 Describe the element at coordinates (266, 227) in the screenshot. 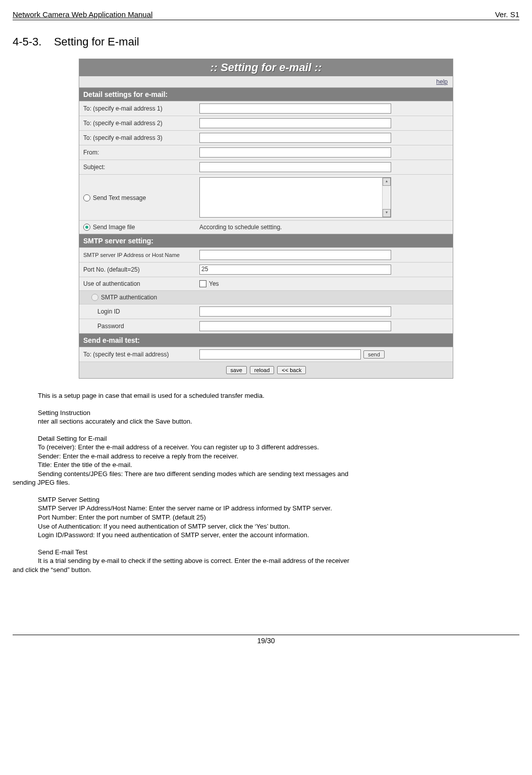

I see `row-send-image: Send Image file According to schedule se…` at that location.